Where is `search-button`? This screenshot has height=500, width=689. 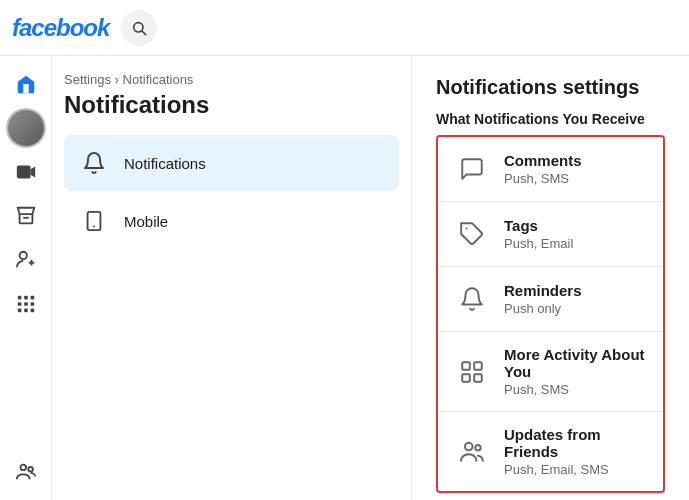
search-button is located at coordinates (139, 28).